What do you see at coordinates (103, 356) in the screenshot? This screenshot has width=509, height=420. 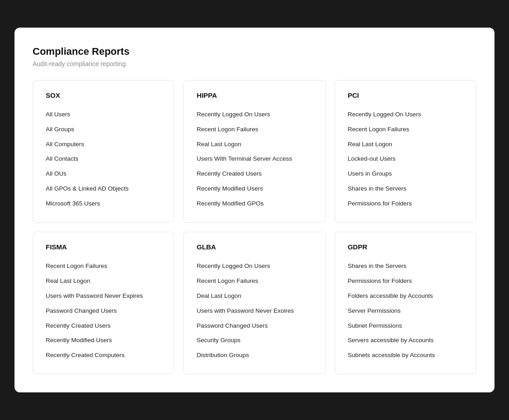 I see `list-item: Recently Created Computers` at bounding box center [103, 356].